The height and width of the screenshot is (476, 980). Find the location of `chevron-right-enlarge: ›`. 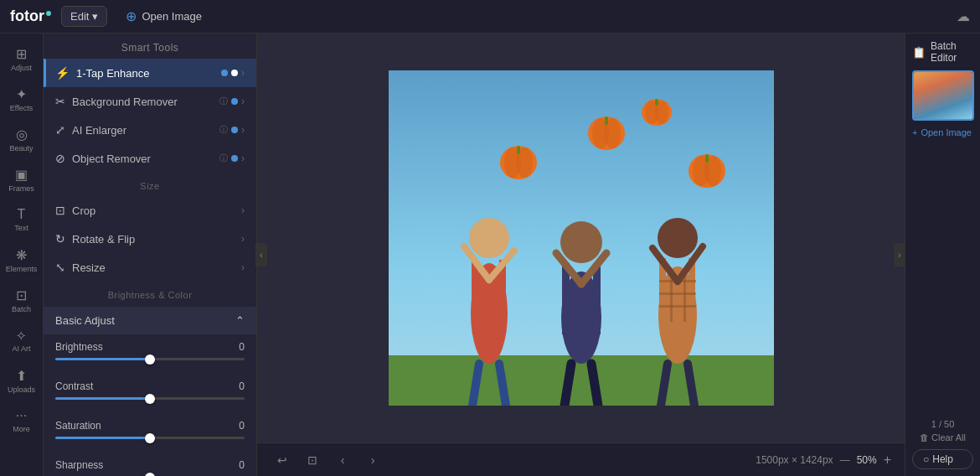

chevron-right-enlarge: › is located at coordinates (243, 130).